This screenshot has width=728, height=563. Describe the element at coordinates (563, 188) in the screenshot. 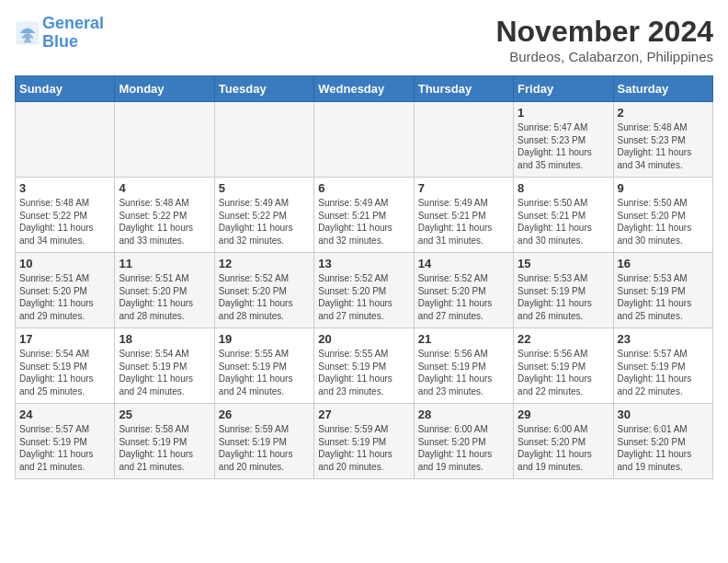

I see `day-number: 8` at that location.